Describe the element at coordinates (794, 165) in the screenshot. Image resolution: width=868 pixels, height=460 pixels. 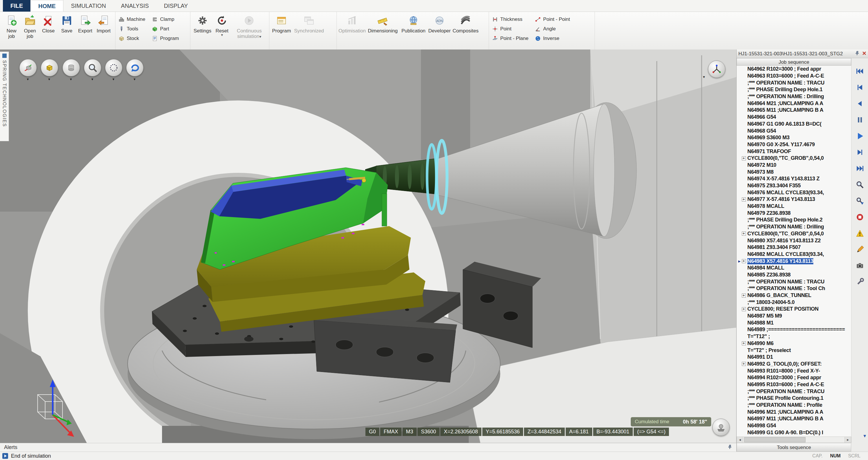
I see `code-line: N64972 M10` at that location.